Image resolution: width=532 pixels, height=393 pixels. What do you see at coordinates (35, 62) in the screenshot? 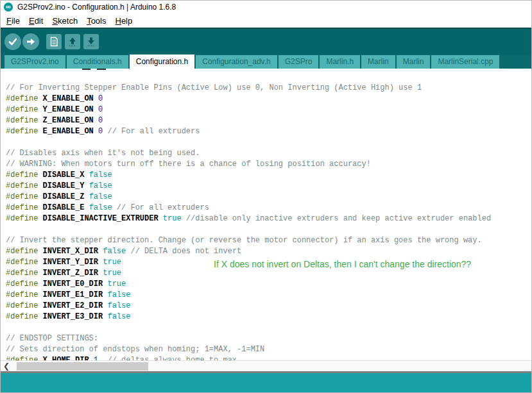
I see `tab-g2sprov2-ino-0: G2SProv2.ino` at bounding box center [35, 62].